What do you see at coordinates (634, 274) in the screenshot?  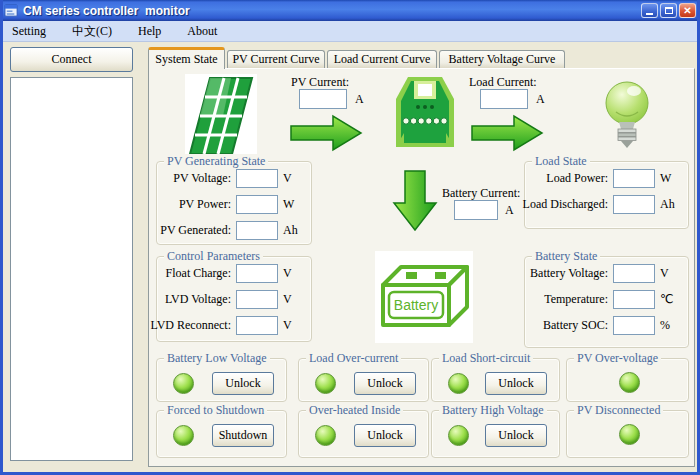 I see `battery-voltage-input` at bounding box center [634, 274].